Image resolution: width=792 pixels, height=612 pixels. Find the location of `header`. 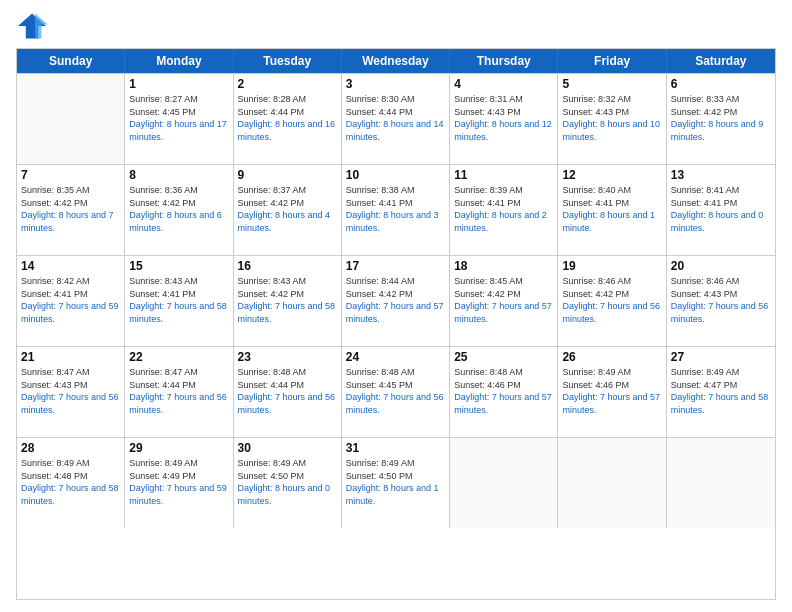

header is located at coordinates (396, 26).